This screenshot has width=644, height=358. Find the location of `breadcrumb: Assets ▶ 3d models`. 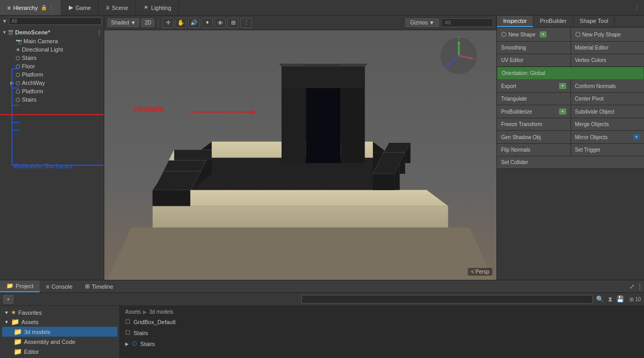

breadcrumb: Assets ▶ 3d models is located at coordinates (382, 312).